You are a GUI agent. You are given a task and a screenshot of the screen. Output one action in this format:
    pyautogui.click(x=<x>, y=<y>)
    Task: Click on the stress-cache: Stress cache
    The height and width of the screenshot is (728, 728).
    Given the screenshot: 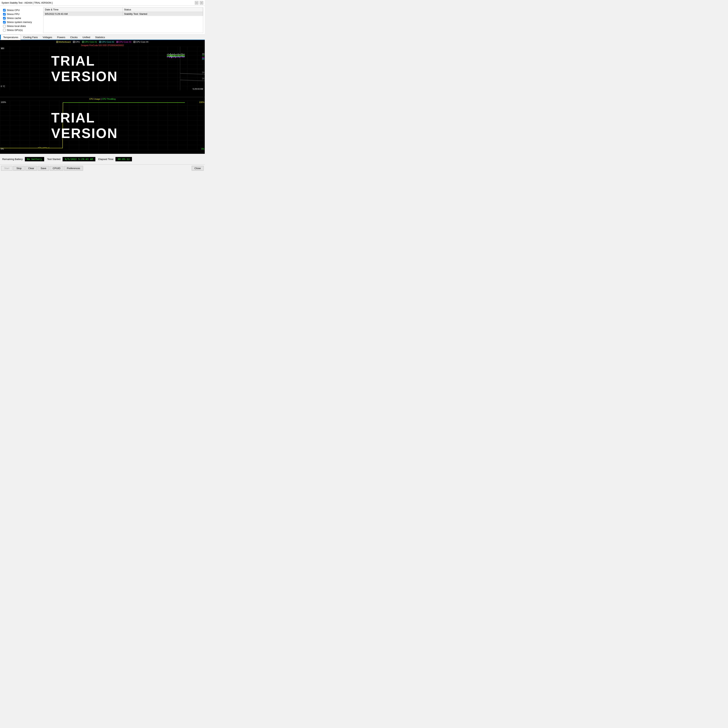 What is the action you would take?
    pyautogui.click(x=23, y=18)
    